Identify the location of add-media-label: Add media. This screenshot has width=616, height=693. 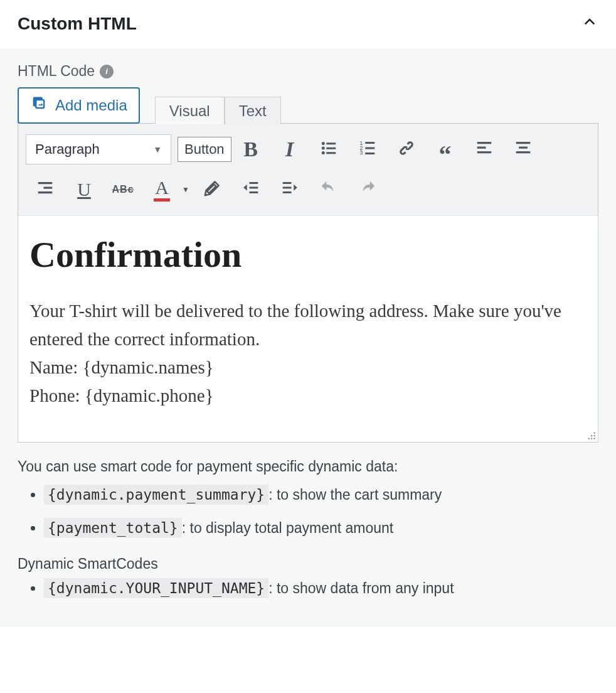
(92, 105).